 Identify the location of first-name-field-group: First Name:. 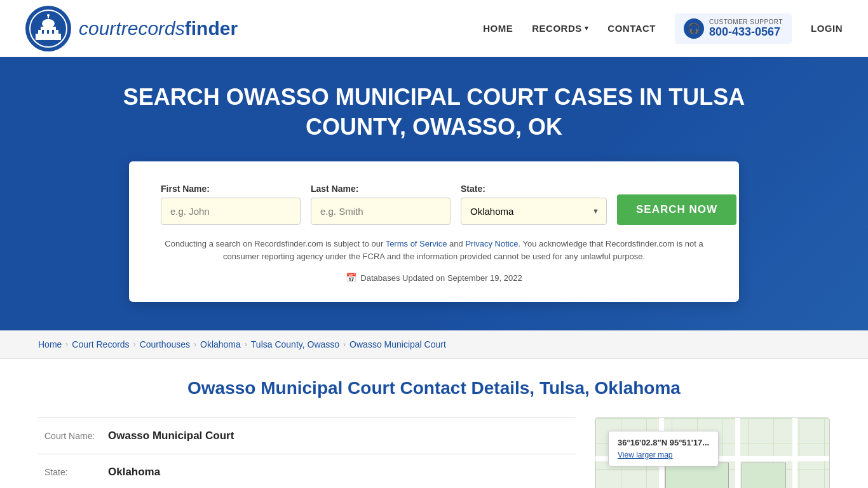
(231, 205).